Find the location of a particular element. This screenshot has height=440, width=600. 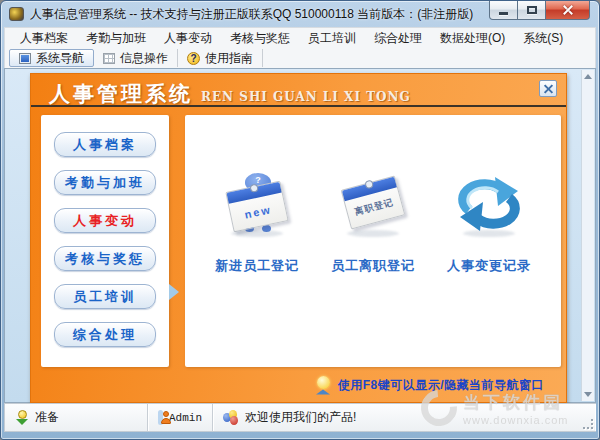

sidebar-item-hr-archives: 人事档案 is located at coordinates (105, 144).